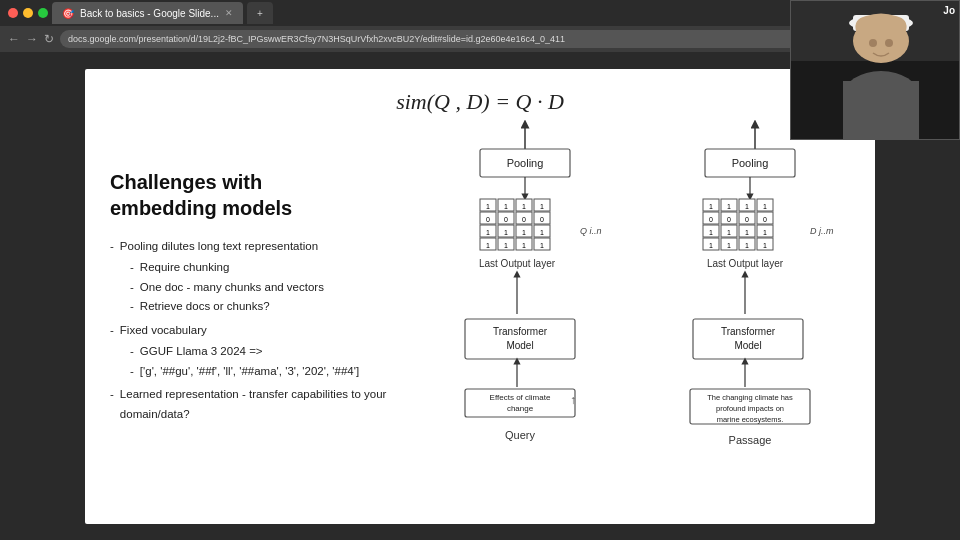 This screenshot has width=960, height=540. Describe the element at coordinates (32, 39) in the screenshot. I see `forward-button: →` at that location.